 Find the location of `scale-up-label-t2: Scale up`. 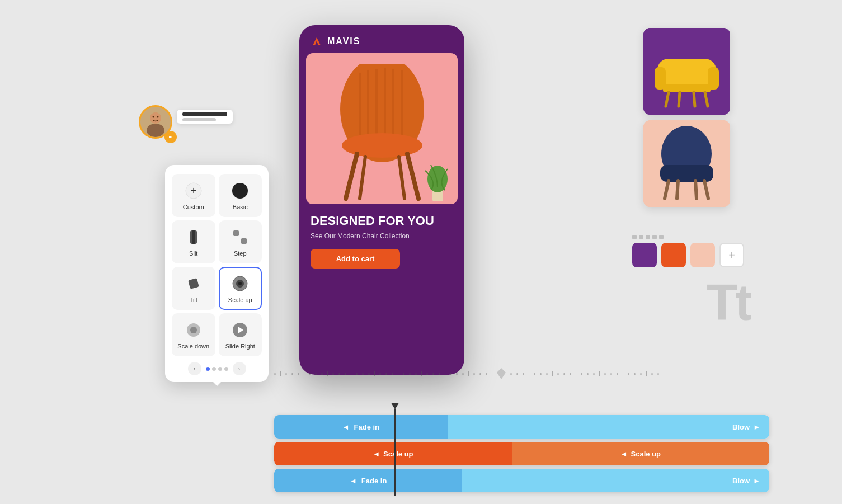

scale-up-label-t2: Scale up is located at coordinates (398, 454).